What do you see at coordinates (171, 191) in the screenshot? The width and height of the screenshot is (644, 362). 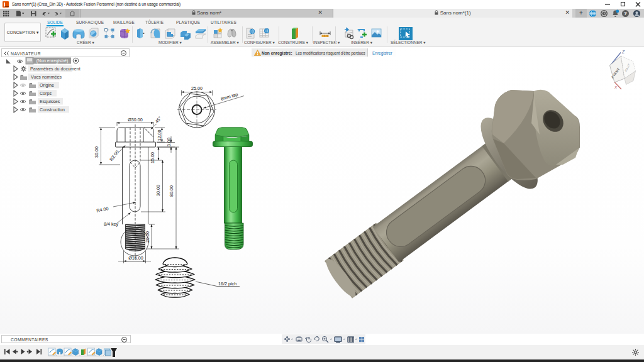 I see `svg-text: 80.00` at bounding box center [171, 191].